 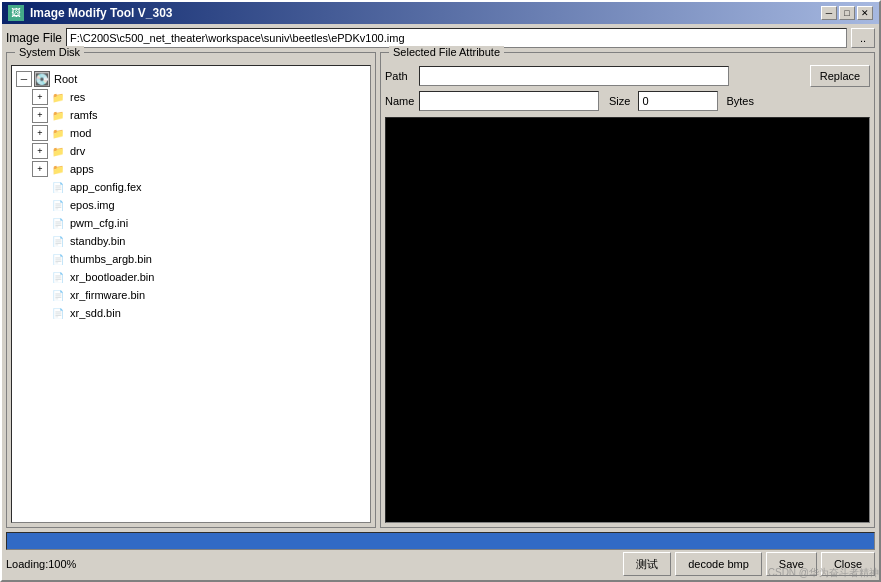 What do you see at coordinates (82, 169) in the screenshot?
I see `tree-item-label: apps` at bounding box center [82, 169].